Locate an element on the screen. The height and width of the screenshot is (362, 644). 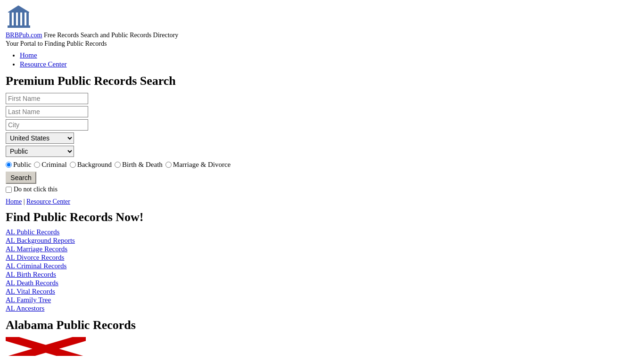
record-type-radios: Public Criminal Background Birth & Death… is located at coordinates (322, 165).